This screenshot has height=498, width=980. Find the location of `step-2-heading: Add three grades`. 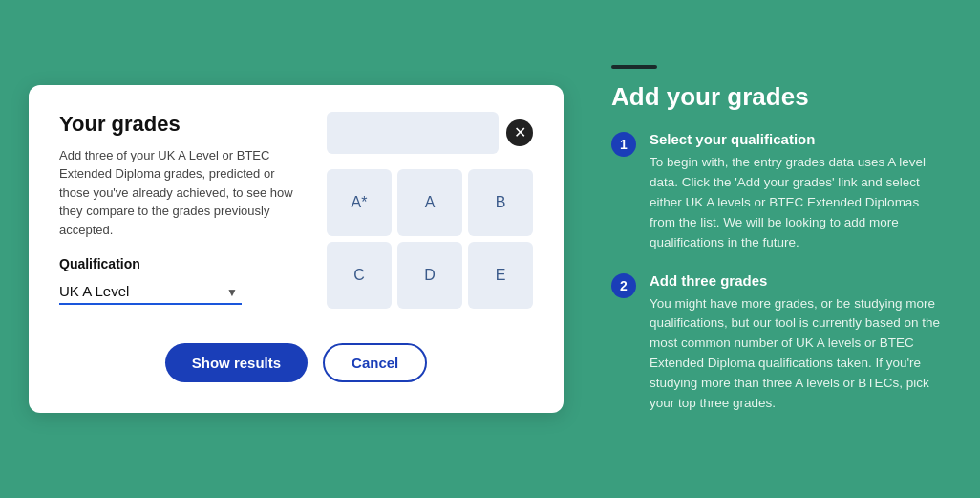

step-2-heading: Add three grades is located at coordinates (798, 281).